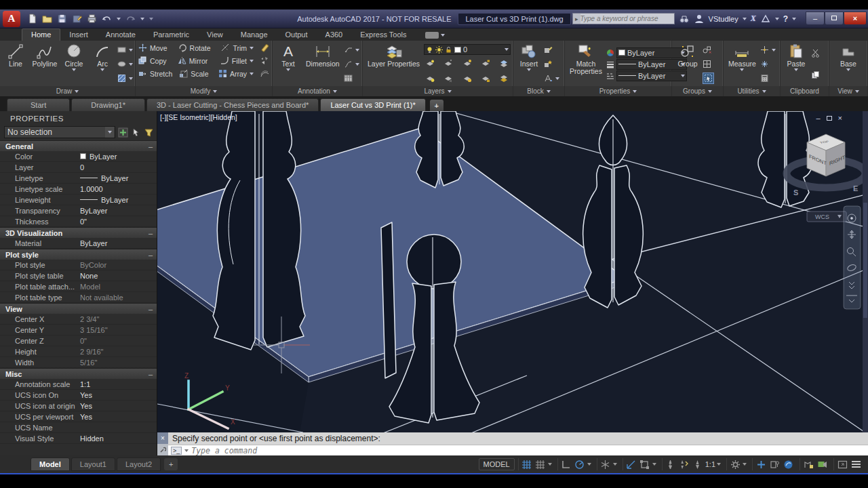 This screenshot has height=488, width=868. What do you see at coordinates (74, 70) in the screenshot?
I see `circle-dropdown-icon` at bounding box center [74, 70].